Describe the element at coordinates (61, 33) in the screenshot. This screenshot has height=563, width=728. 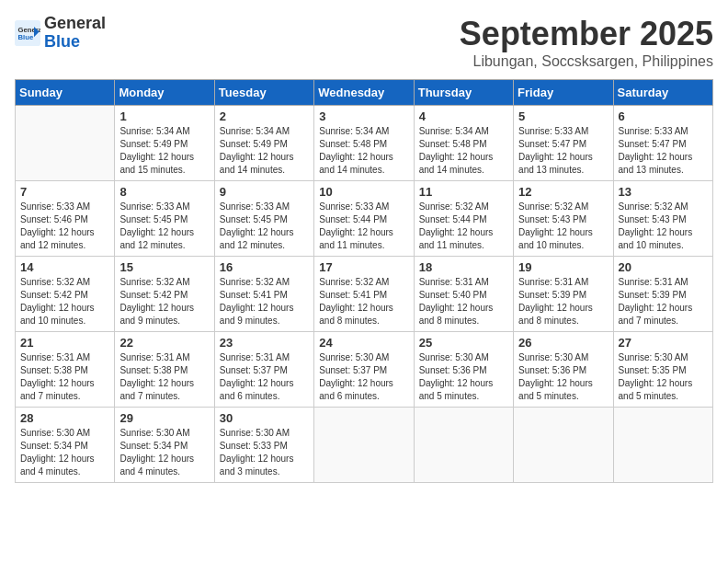
I see `logo: General Blue General Blue` at that location.